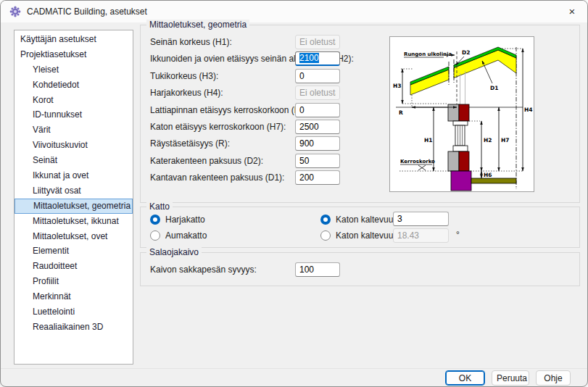 The image size is (588, 387). I want to click on slope-angle-input, so click(421, 236).